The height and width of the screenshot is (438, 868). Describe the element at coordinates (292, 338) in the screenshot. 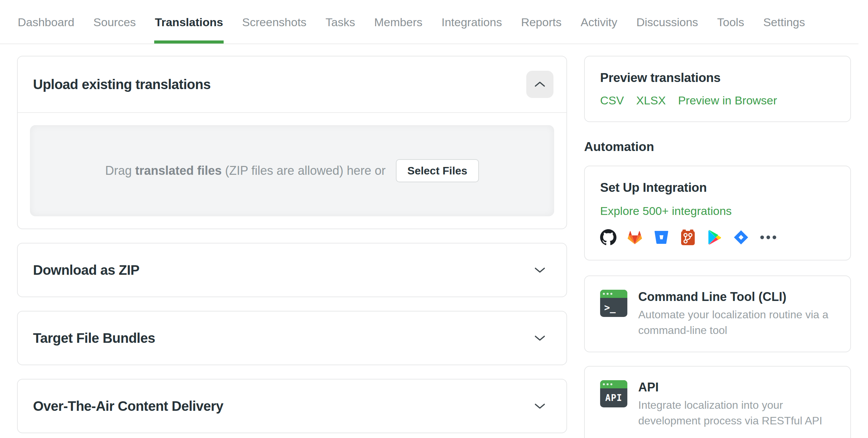

I see `target-file-bundles-card: Target File Bundles` at that location.